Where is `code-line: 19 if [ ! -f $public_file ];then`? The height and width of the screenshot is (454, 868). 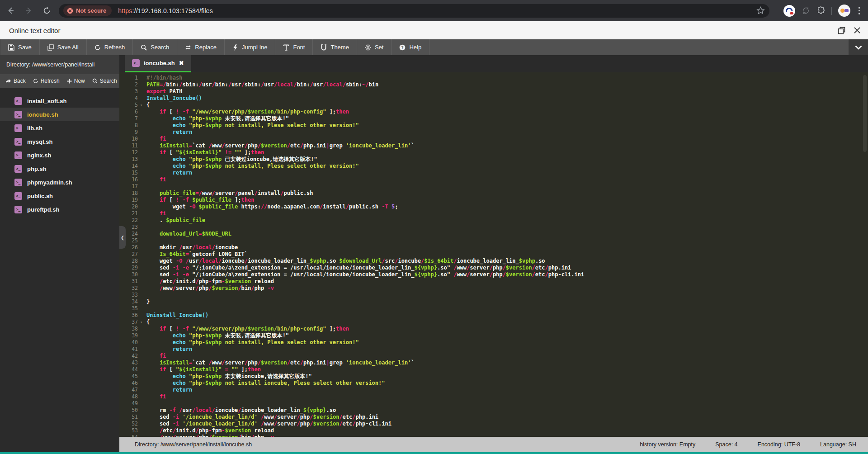
code-line: 19 if [ ! -f $public_file ];then is located at coordinates (494, 200).